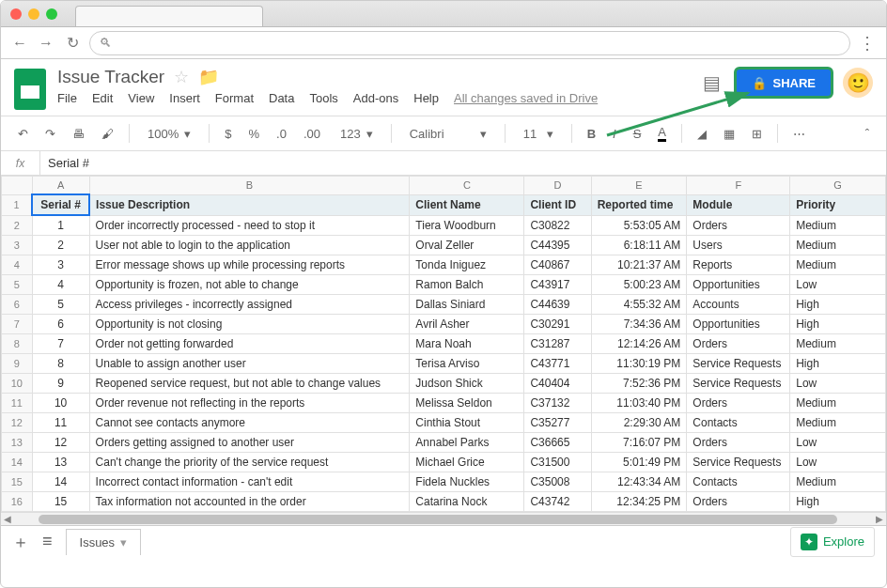 Image resolution: width=887 pixels, height=588 pixels. What do you see at coordinates (467, 423) in the screenshot?
I see `cell: Cinthia Stout` at bounding box center [467, 423].